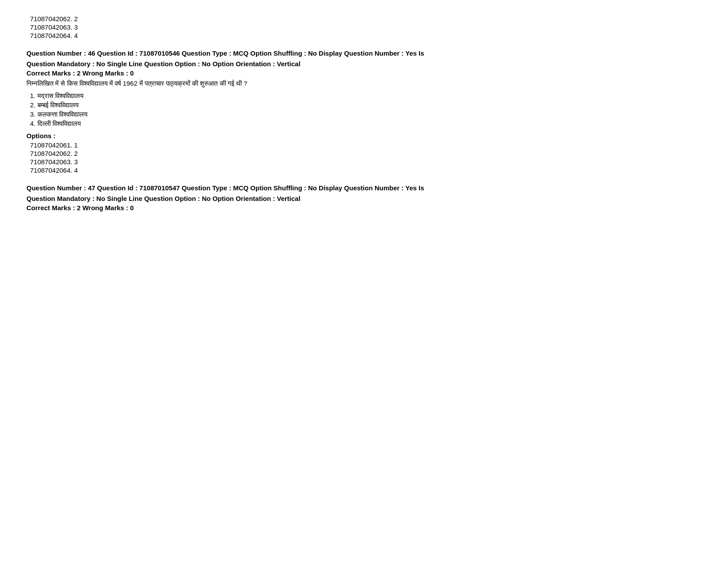 This screenshot has width=728, height=563. I want to click on prev-option-item: 71087042062. 2, so click(366, 19).